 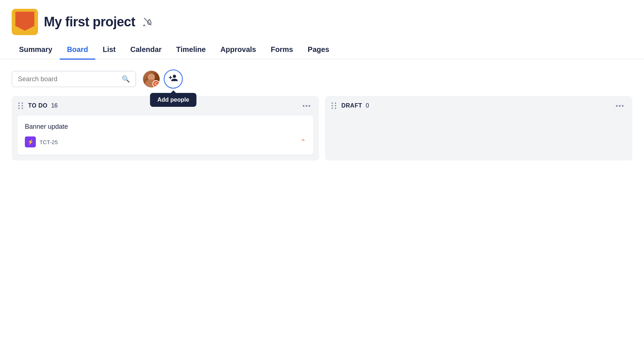 I want to click on tab-timeline: Timeline, so click(x=191, y=50).